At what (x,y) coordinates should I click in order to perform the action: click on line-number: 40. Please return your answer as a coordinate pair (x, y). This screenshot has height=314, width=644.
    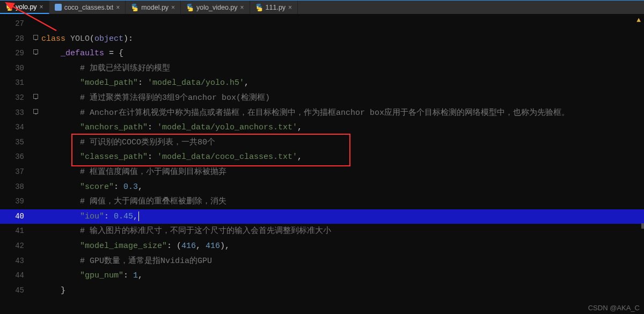
    Looking at the image, I should click on (15, 217).